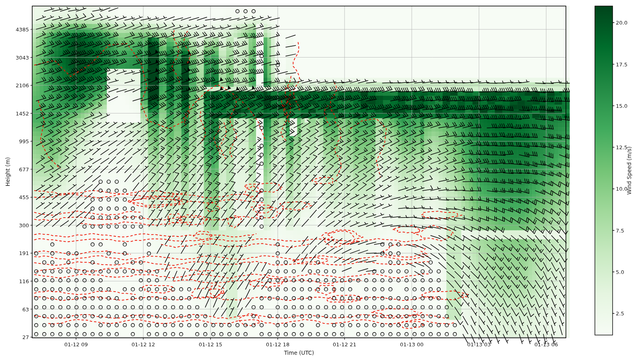  What do you see at coordinates (620, 314) in the screenshot?
I see `colorbar-tick-label: 2.5` at bounding box center [620, 314].